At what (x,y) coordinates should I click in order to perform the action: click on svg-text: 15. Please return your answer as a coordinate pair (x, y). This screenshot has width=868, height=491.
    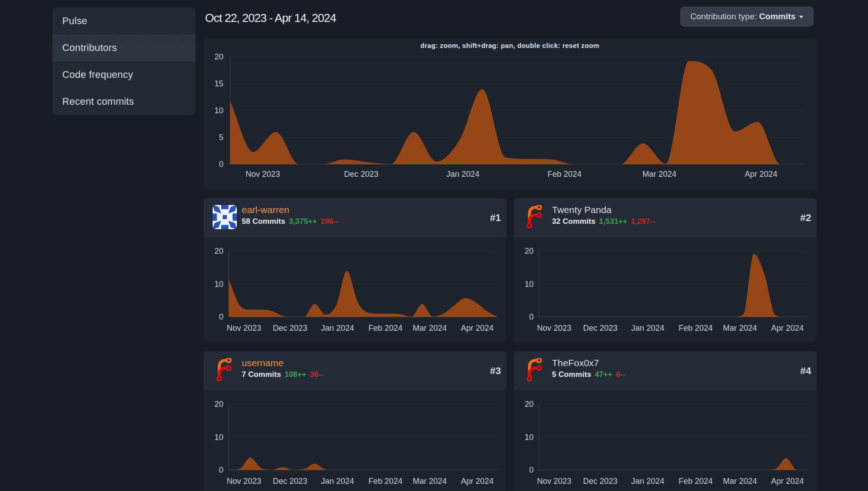
    Looking at the image, I should click on (219, 84).